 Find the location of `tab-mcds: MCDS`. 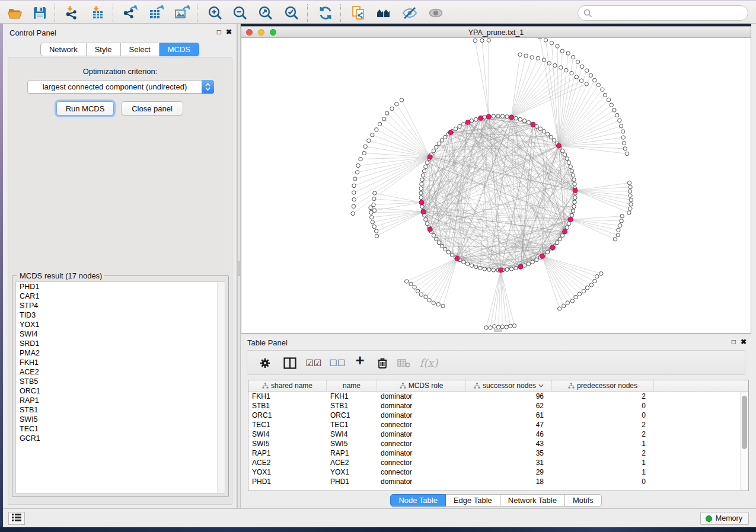

tab-mcds: MCDS is located at coordinates (179, 50).